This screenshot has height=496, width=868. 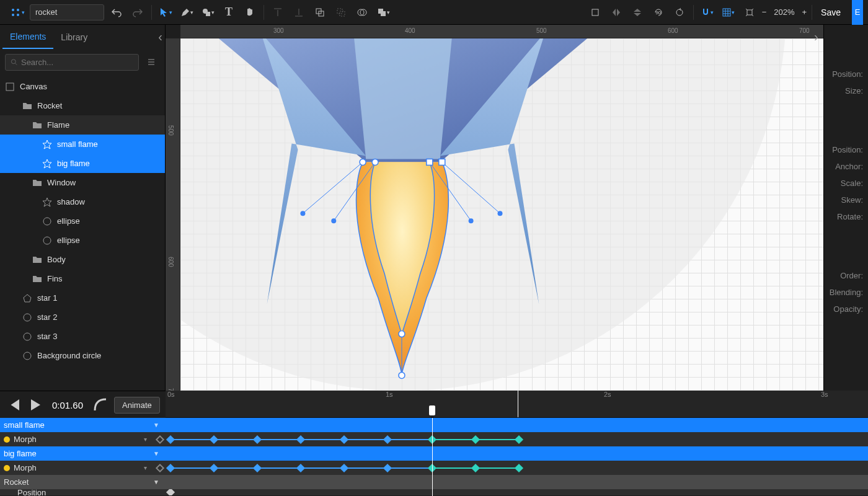 What do you see at coordinates (846, 150) in the screenshot?
I see `prop-position2: Position:` at bounding box center [846, 150].